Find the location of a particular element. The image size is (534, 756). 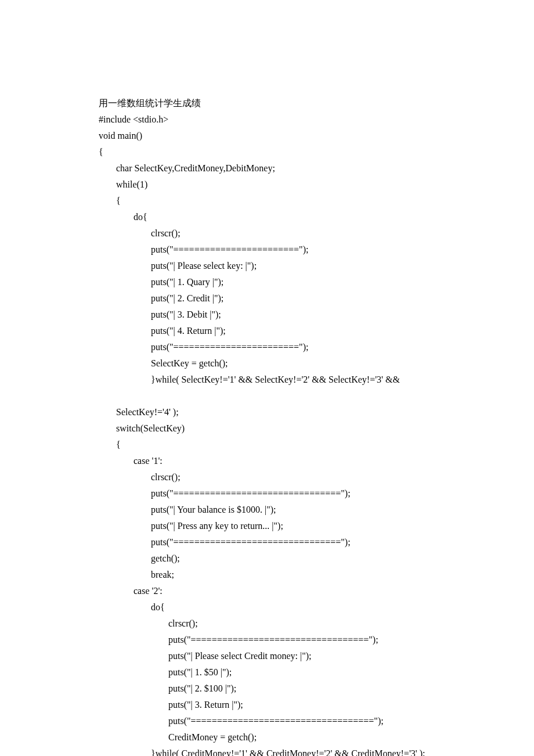

code-line: CreditMoney = getch(); is located at coordinates (267, 737).